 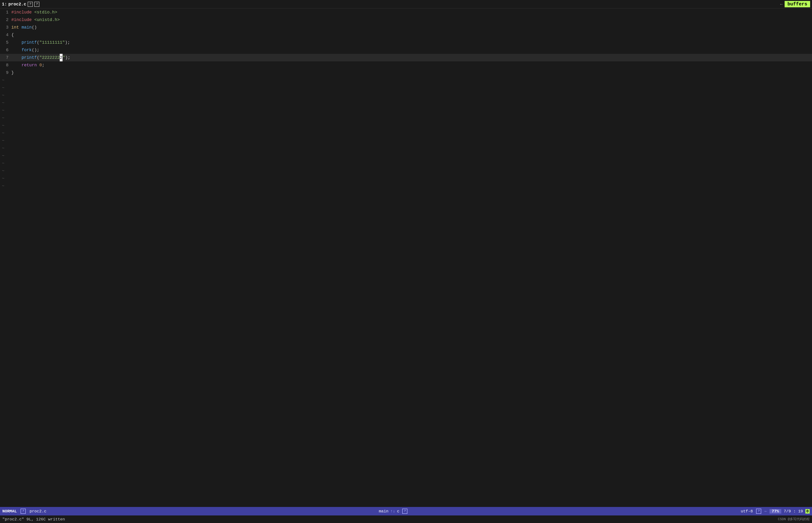 I want to click on message-bar: "proc2.c" 9L, 126C written CSDN @多写代码的程, so click(x=406, y=519).